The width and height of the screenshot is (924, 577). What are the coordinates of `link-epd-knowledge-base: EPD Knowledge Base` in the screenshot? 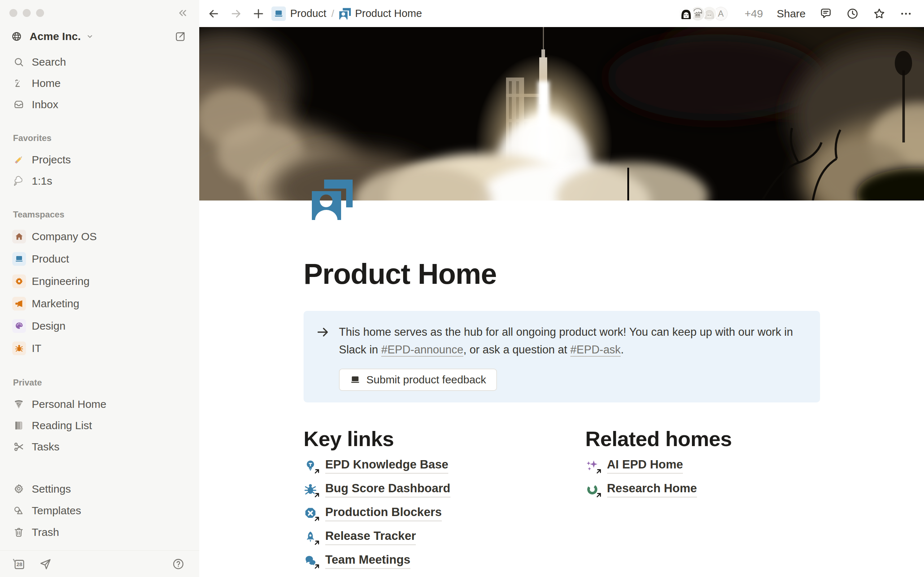 It's located at (421, 466).